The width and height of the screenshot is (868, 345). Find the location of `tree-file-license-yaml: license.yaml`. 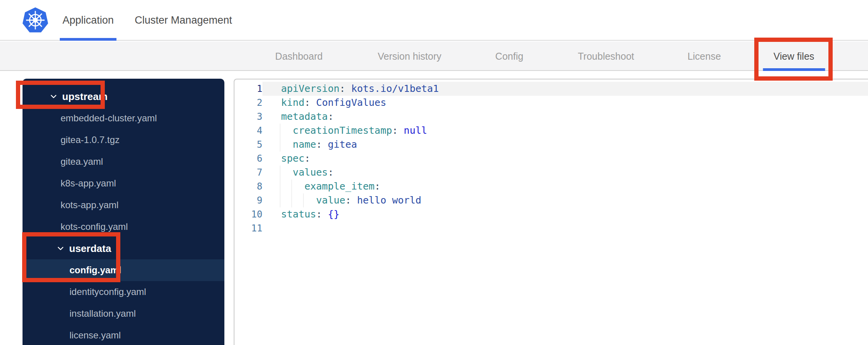

tree-file-license-yaml: license.yaml is located at coordinates (123, 335).